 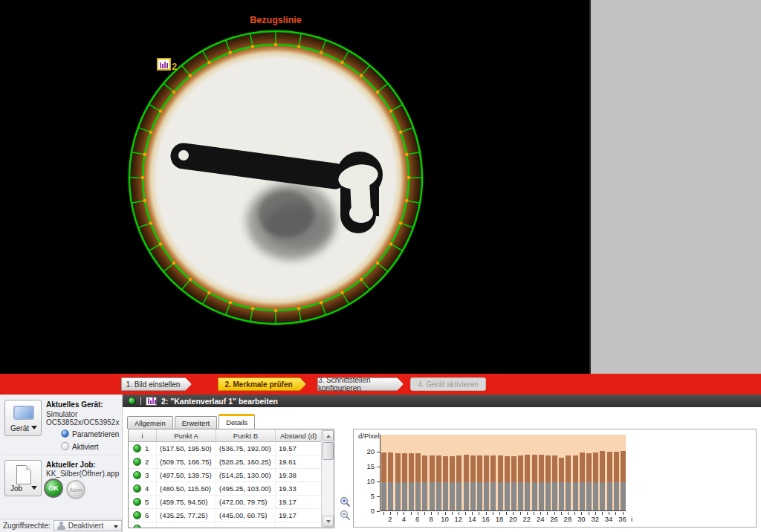 I want to click on cell-abstand: 19.33, so click(x=299, y=489).